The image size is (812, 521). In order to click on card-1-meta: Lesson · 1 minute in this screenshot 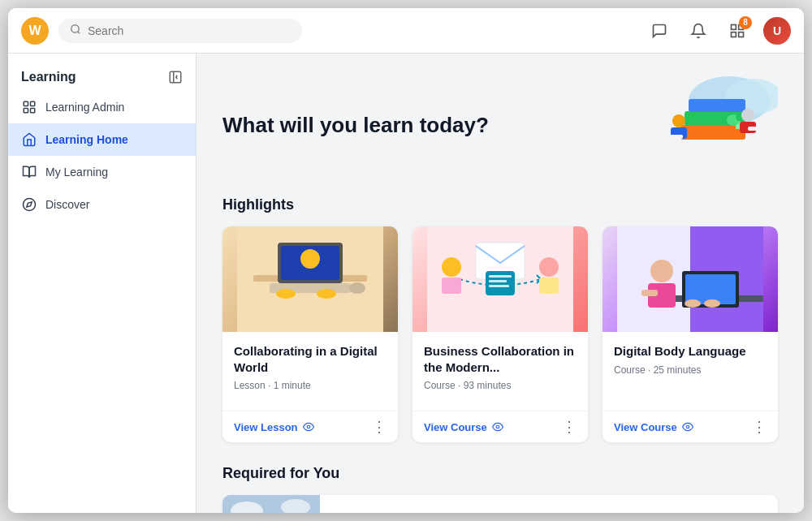, I will do `click(310, 385)`.